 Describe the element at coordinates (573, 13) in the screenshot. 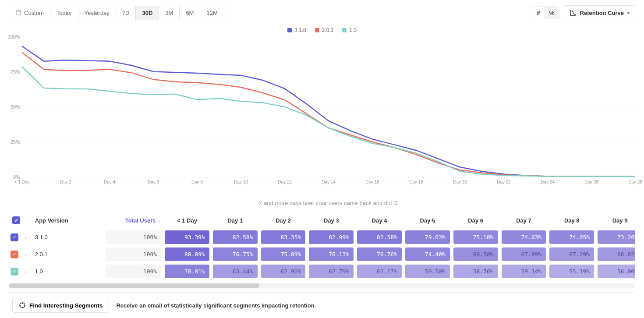

I see `curve-icon` at that location.